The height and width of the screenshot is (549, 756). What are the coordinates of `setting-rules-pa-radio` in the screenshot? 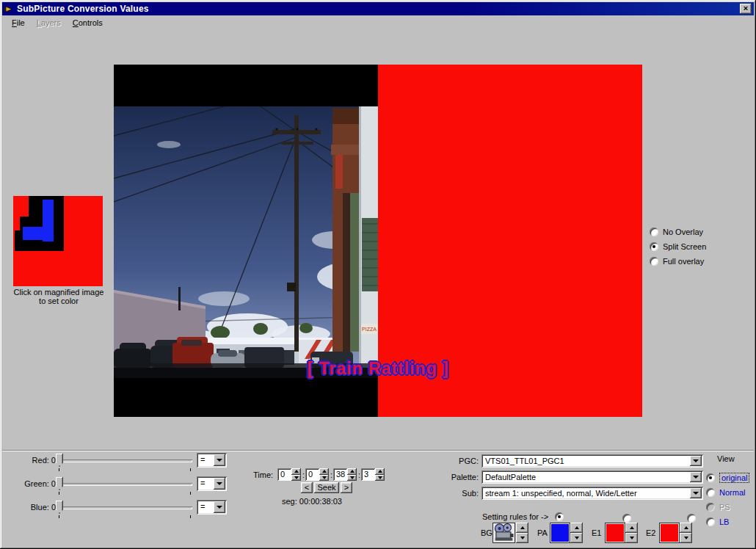 It's located at (559, 517).